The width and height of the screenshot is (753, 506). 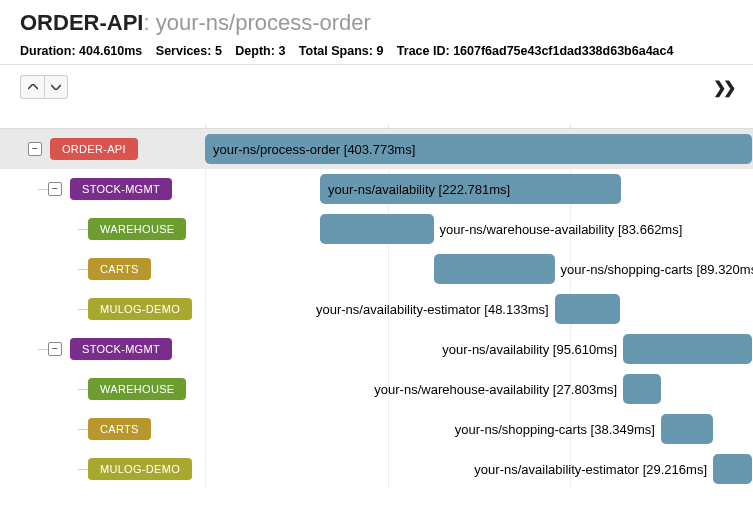 What do you see at coordinates (32, 87) in the screenshot?
I see `collapse-button` at bounding box center [32, 87].